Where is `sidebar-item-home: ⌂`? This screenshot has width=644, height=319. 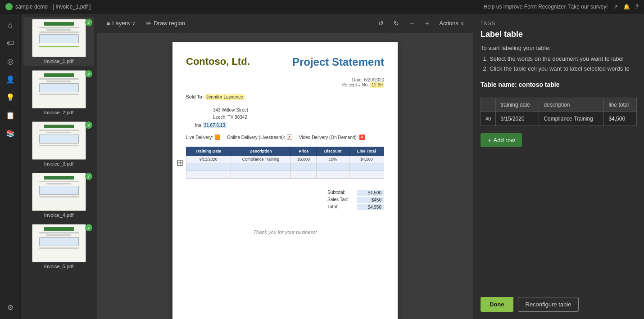 sidebar-item-home: ⌂ is located at coordinates (10, 25).